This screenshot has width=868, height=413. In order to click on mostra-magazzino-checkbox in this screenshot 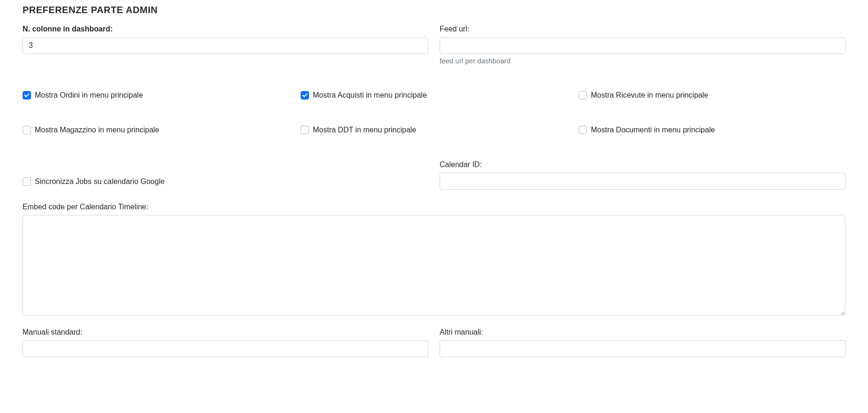, I will do `click(27, 130)`.